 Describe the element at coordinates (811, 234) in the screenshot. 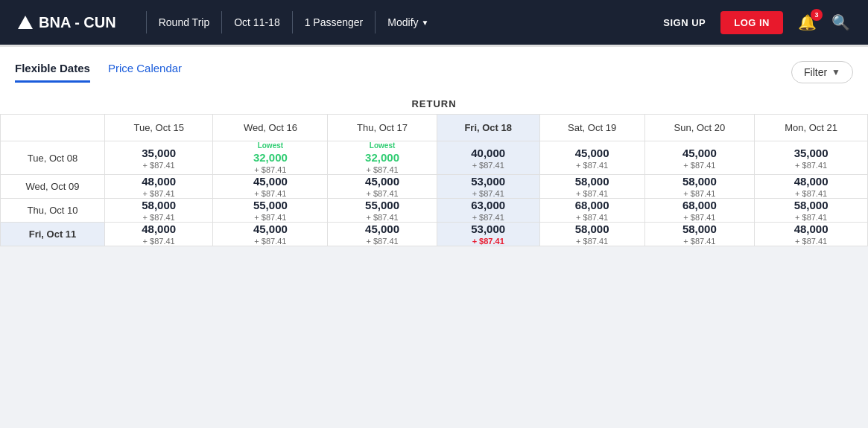

I see `cell-3-6: 48,000+ $87.41` at that location.